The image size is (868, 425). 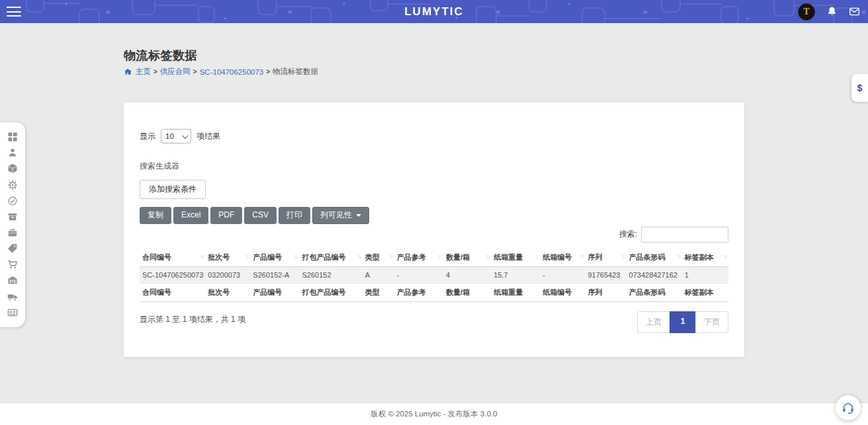 What do you see at coordinates (228, 258) in the screenshot?
I see `column-header: 批次号↑↓` at bounding box center [228, 258].